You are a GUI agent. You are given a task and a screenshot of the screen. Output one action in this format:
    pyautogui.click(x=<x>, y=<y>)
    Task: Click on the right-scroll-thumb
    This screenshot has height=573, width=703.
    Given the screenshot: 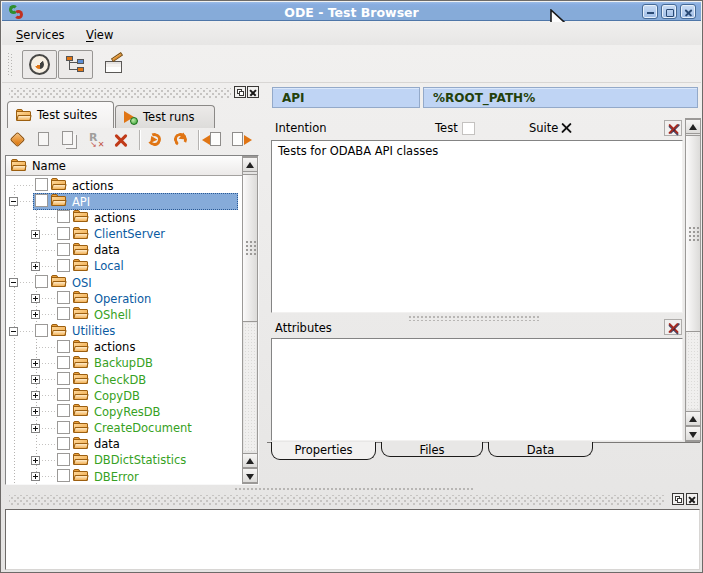 What is the action you would take?
    pyautogui.click(x=693, y=234)
    